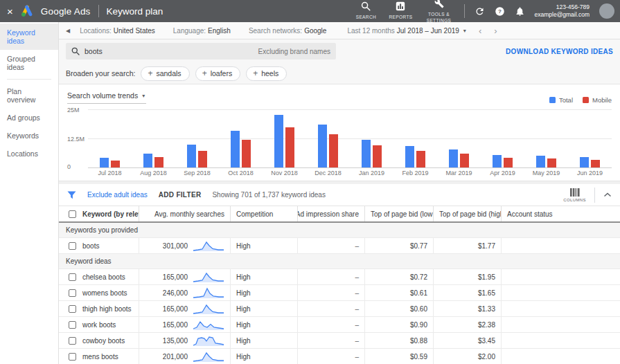 This screenshot has height=364, width=620. What do you see at coordinates (72, 215) in the screenshot?
I see `select-all-checkbox` at bounding box center [72, 215].